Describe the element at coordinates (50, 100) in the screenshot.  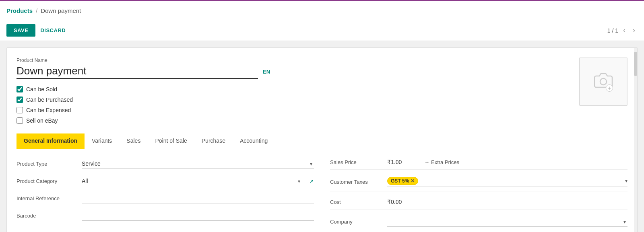
I see `can-be-purchased-label: Can be Purchased` at that location.